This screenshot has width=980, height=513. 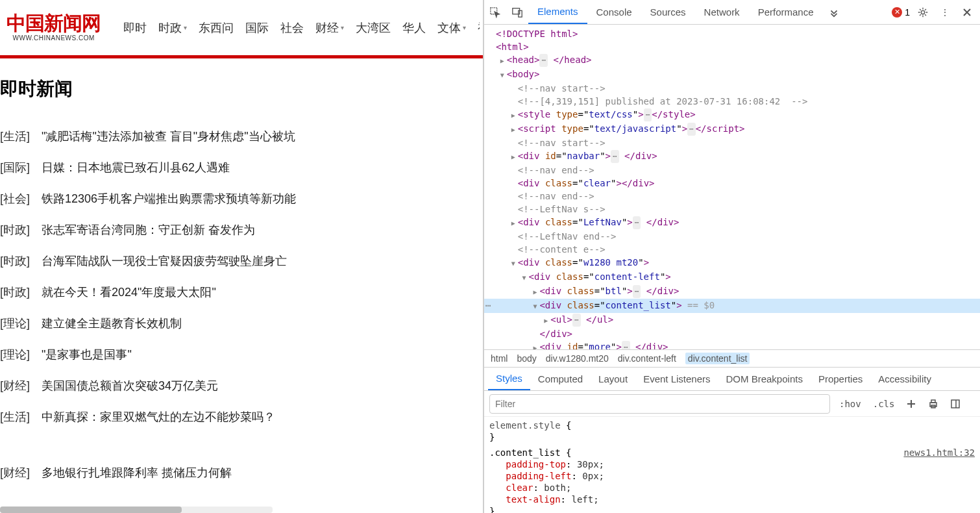 I want to click on subtab: DOM Breakpoints, so click(x=765, y=379).